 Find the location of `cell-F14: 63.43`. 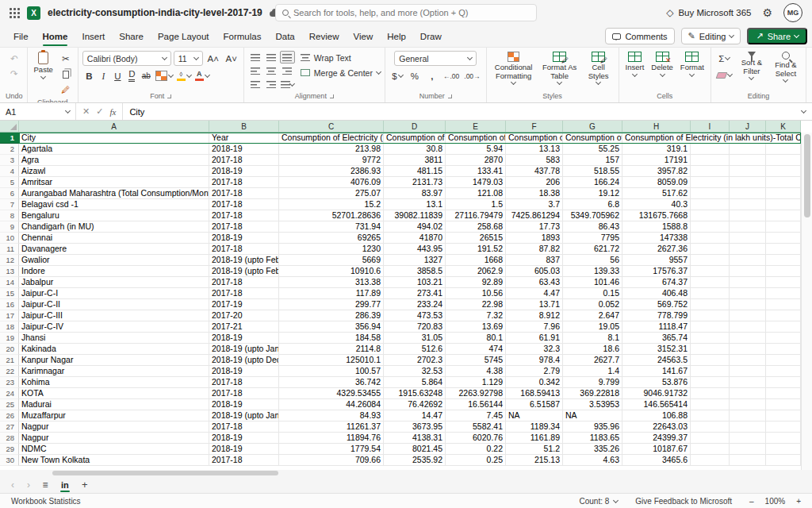

cell-F14: 63.43 is located at coordinates (534, 283).